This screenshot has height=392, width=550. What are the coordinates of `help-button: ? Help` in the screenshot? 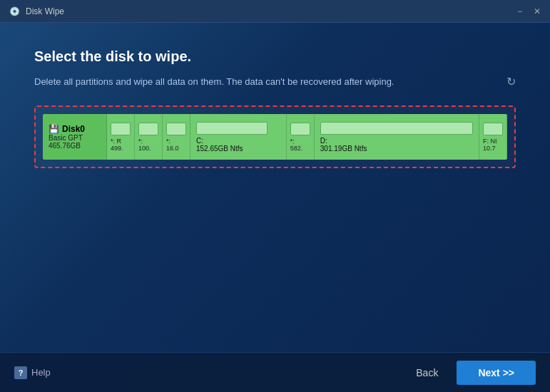 It's located at (33, 373).